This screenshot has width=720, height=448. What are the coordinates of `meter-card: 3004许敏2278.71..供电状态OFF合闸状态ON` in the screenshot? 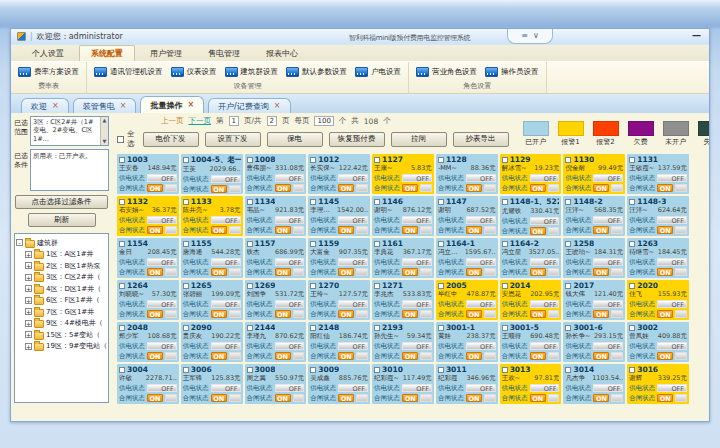 It's located at (148, 384).